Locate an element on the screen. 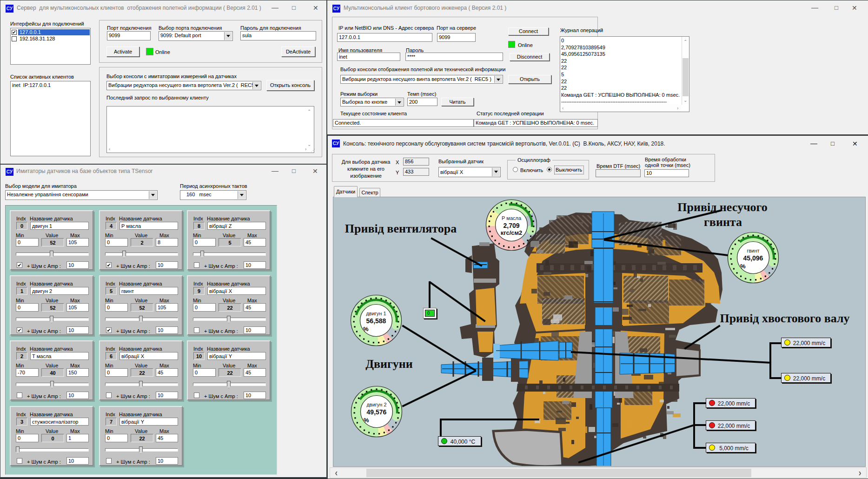  svg-text: 56,588 is located at coordinates (377, 321).